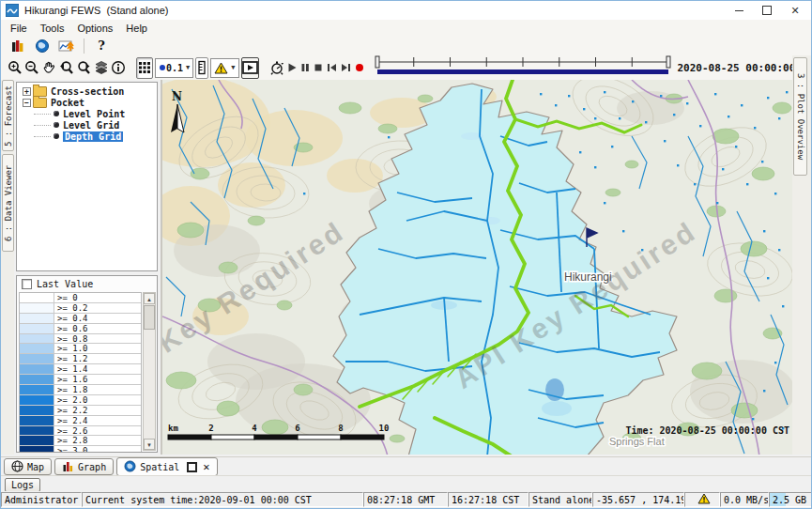  I want to click on pan-button, so click(49, 68).